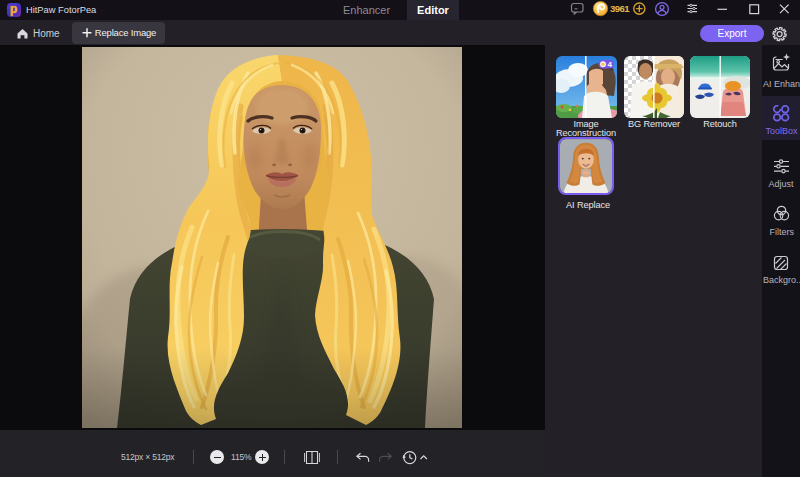 This screenshot has height=477, width=800. Describe the element at coordinates (610, 64) in the screenshot. I see `svg-text: 4` at that location.